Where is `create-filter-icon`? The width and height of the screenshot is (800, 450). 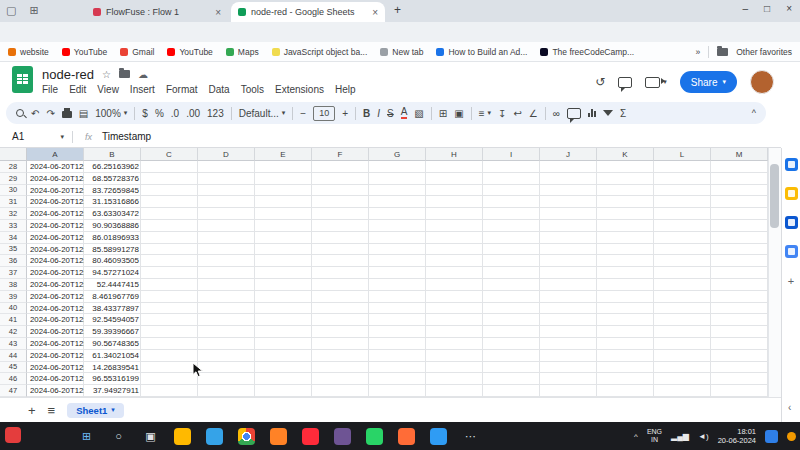
create-filter-icon is located at coordinates (608, 113).